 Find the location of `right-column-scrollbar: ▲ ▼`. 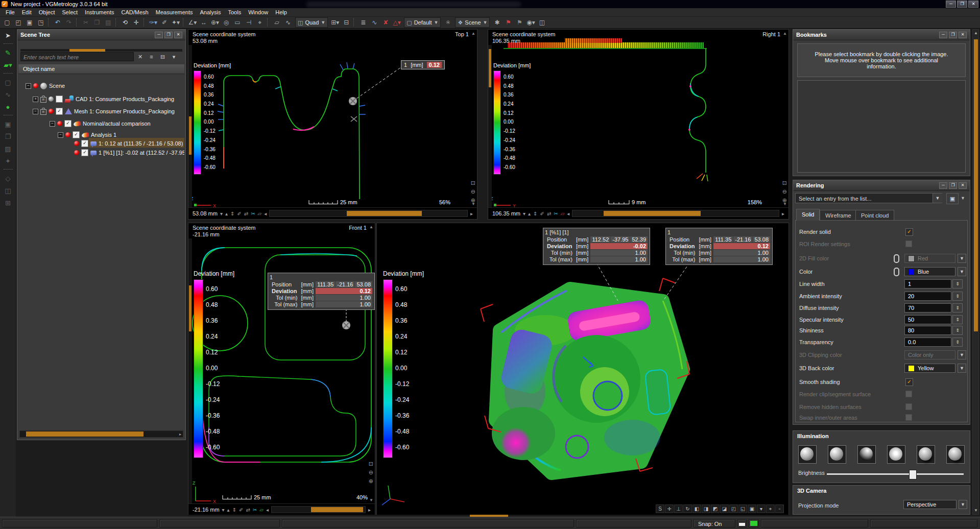

right-column-scrollbar: ▲ ▼ is located at coordinates (975, 272).